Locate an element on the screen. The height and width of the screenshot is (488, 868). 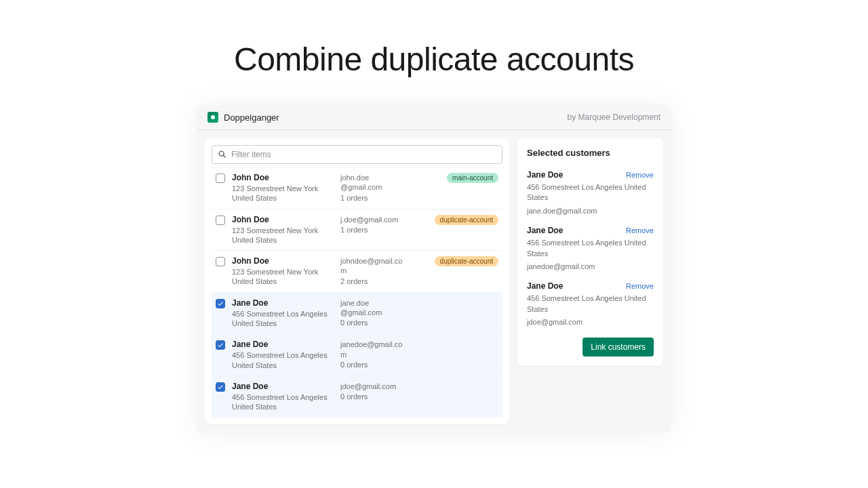
selected-panel-title: Selected customers is located at coordinates (590, 153).